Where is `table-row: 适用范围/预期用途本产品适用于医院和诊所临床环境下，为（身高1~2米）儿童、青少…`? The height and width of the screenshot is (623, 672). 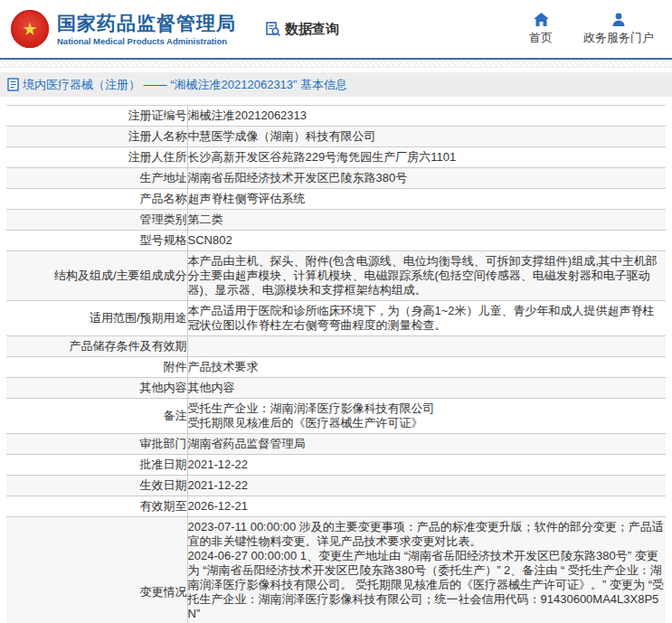 table-row: 适用范围/预期用途本产品适用于医院和诊所临床环境下，为（身高1~2米）儿童、青少… is located at coordinates (336, 318).